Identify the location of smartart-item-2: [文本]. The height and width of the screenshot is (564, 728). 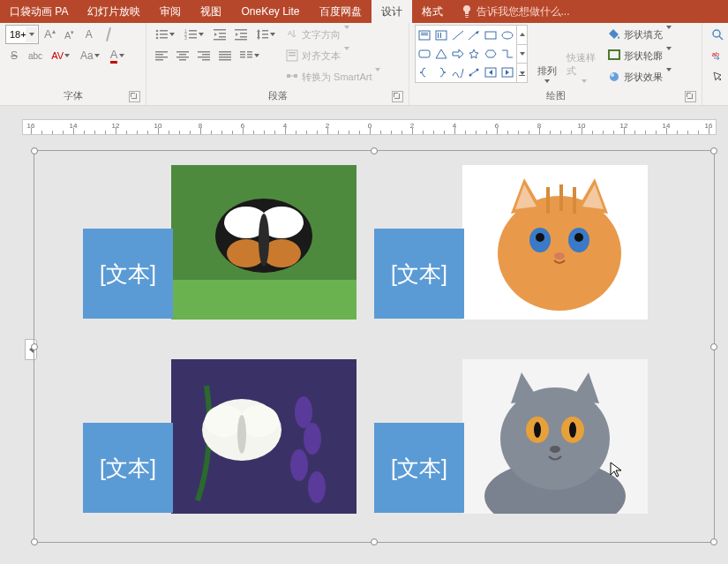
(511, 249).